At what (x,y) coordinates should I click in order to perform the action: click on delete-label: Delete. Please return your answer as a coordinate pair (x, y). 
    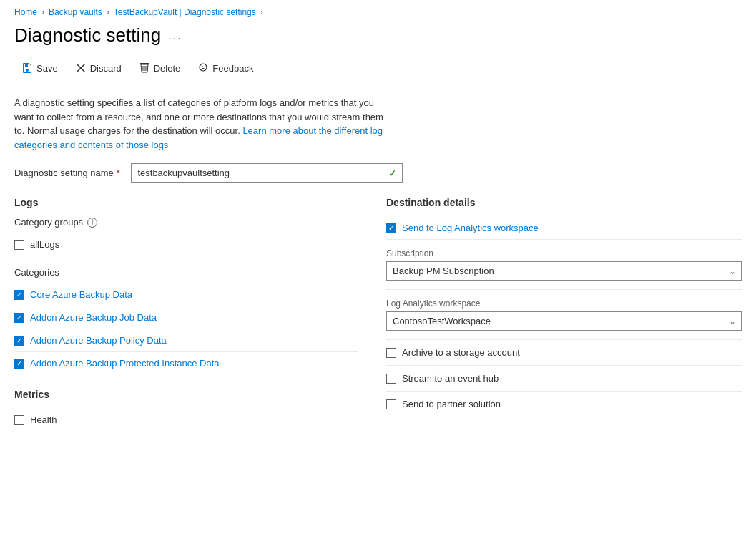
    Looking at the image, I should click on (167, 69).